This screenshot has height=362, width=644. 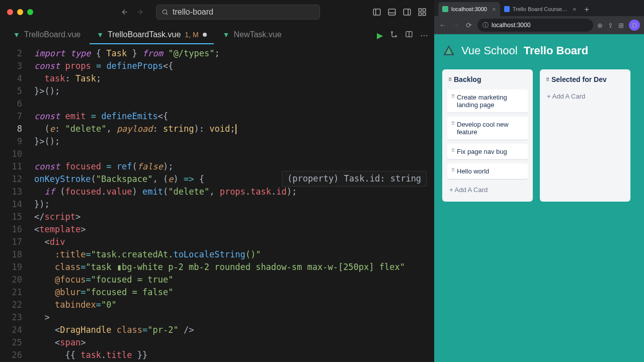 I want to click on code-line: tabindex="0", so click(x=234, y=305).